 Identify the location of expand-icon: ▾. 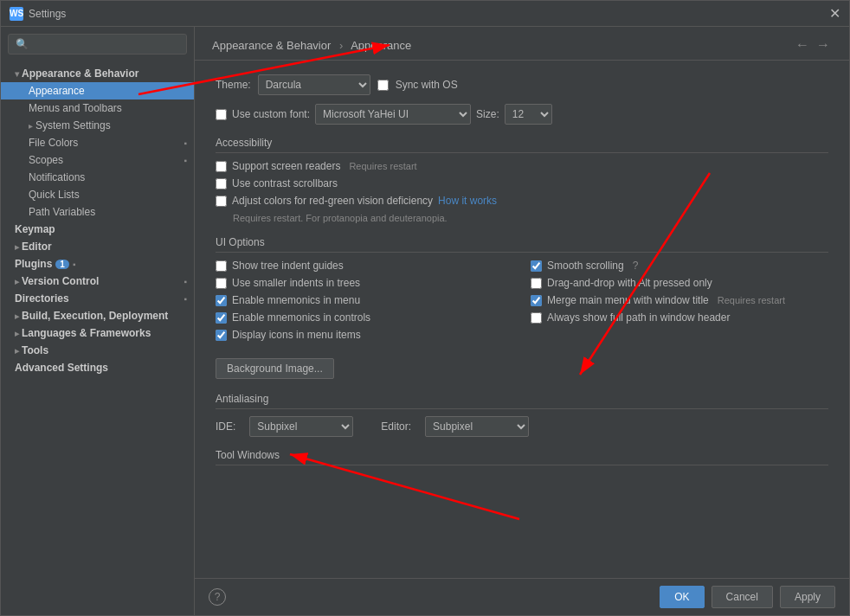
(17, 74).